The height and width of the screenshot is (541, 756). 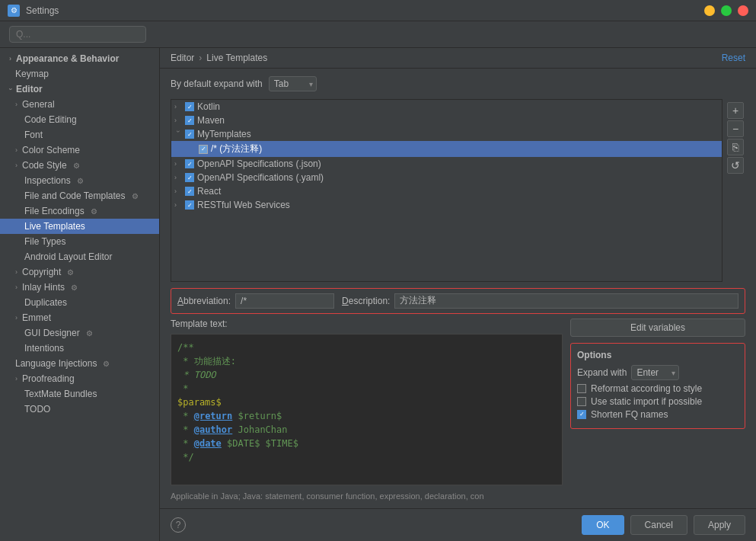 I want to click on sidebar-item-keymap: Keymap, so click(x=79, y=74).